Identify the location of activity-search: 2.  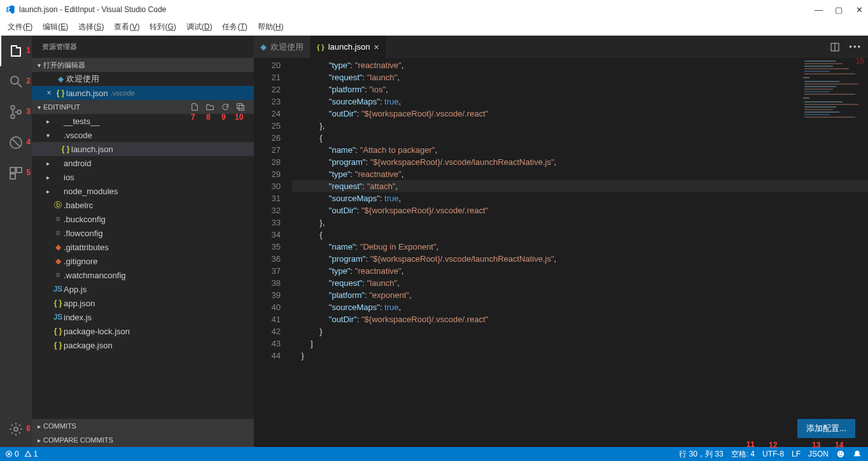
(16, 82).